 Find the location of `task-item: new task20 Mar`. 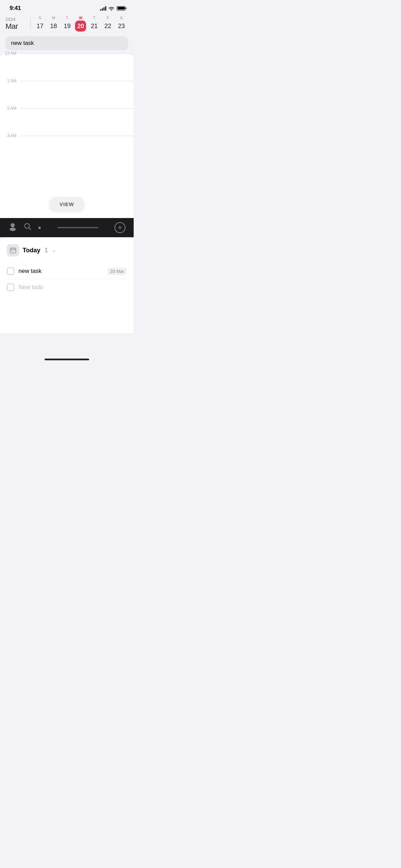

task-item: new task20 Mar is located at coordinates (67, 272).